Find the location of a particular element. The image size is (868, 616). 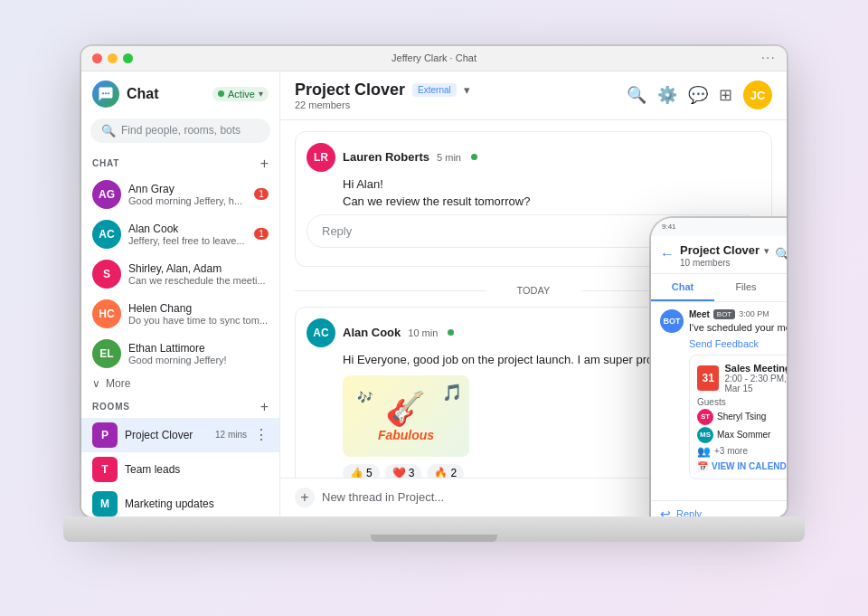

sidebar-item-helen-chang: HC Helen Chang Do you have time to sync … is located at coordinates (181, 314).